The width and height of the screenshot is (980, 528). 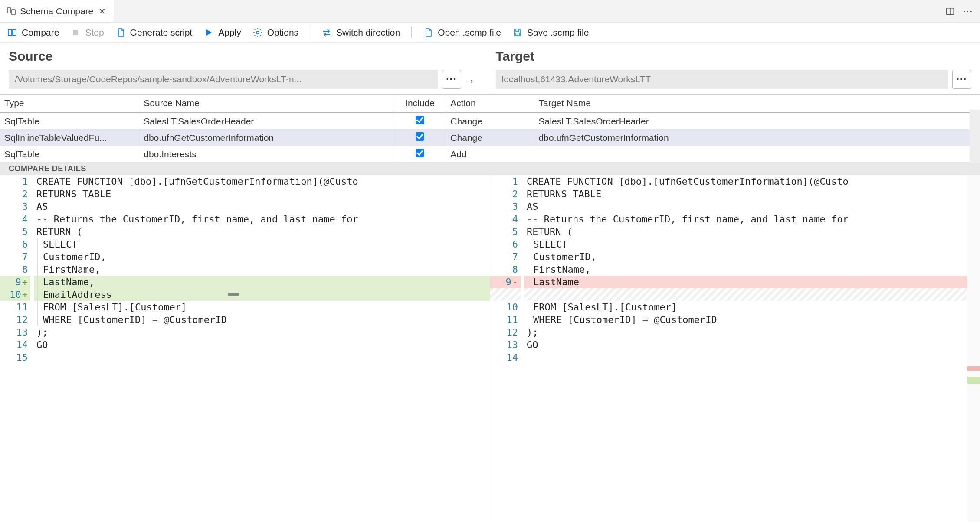 I want to click on file-open-icon, so click(x=428, y=33).